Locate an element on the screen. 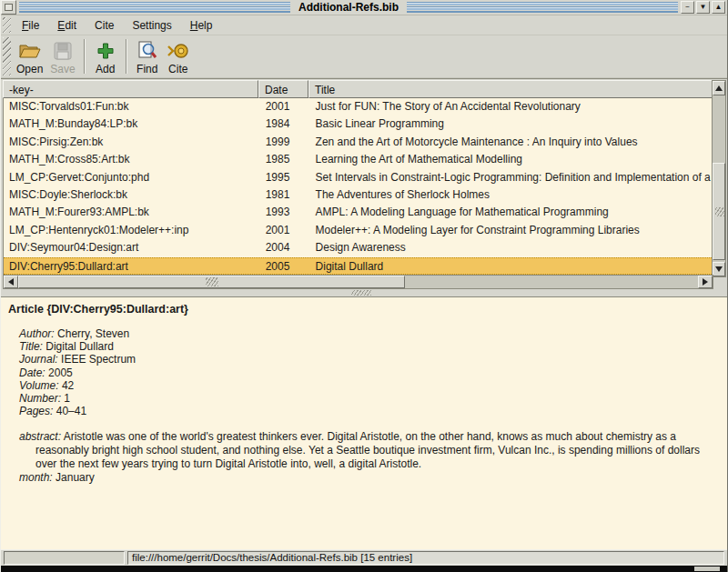  table-header: -key- Date Title is located at coordinates (359, 89).